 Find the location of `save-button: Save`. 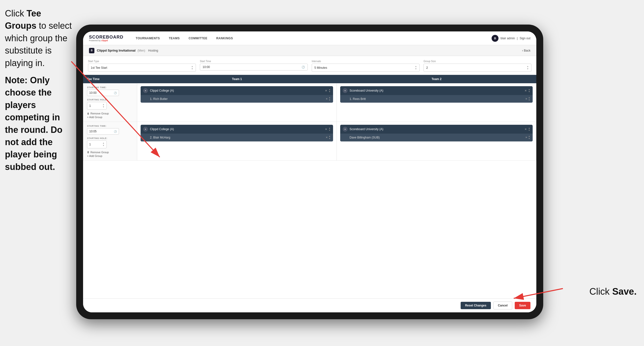

save-button: Save is located at coordinates (522, 306).